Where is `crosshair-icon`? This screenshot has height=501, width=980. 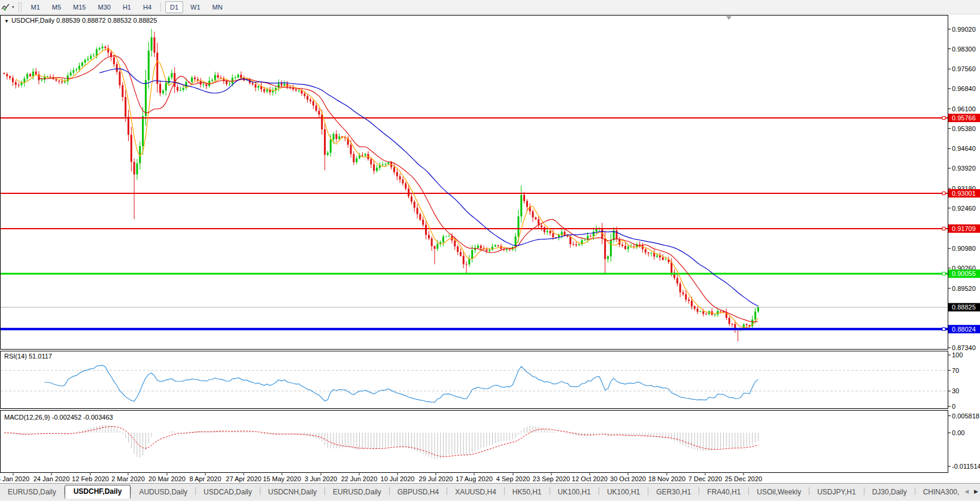 crosshair-icon is located at coordinates (6, 7).